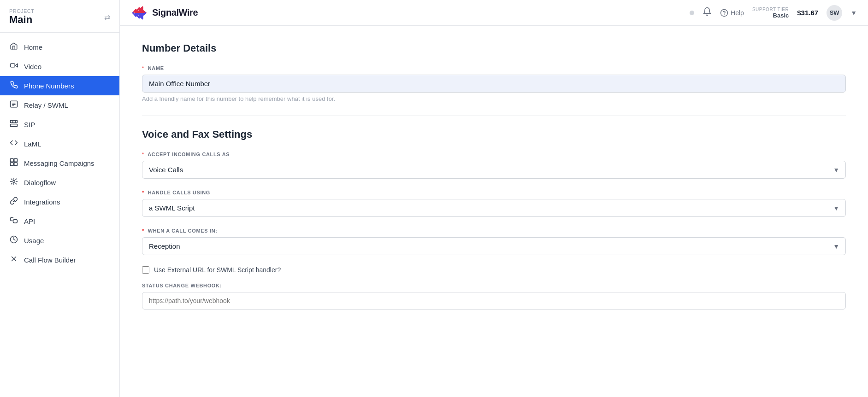 The image size is (868, 397). What do you see at coordinates (771, 13) in the screenshot?
I see `support-tier: SUPPORT TIER Basic` at bounding box center [771, 13].